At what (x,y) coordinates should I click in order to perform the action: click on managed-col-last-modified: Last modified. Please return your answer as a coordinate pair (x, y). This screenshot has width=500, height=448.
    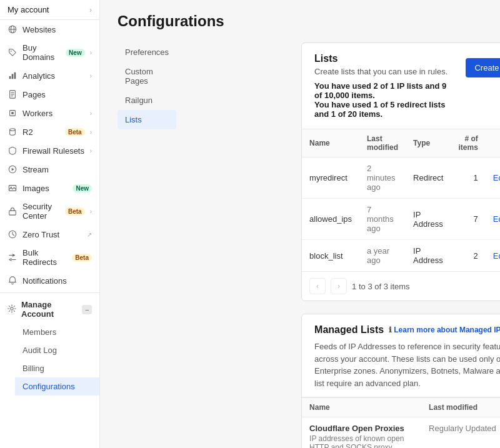
    Looking at the image, I should click on (461, 407).